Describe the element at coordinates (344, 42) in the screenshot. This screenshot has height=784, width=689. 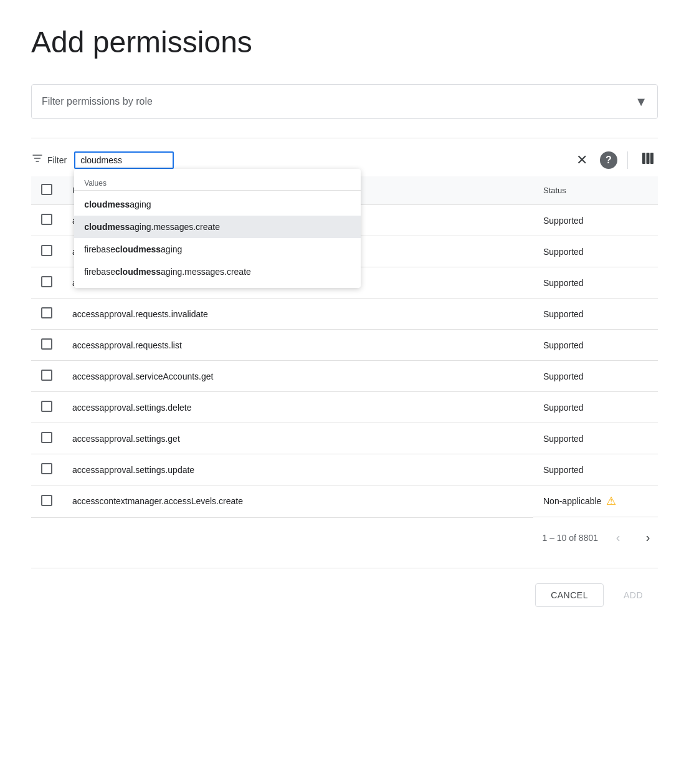
I see `page-title: Add permissions` at that location.